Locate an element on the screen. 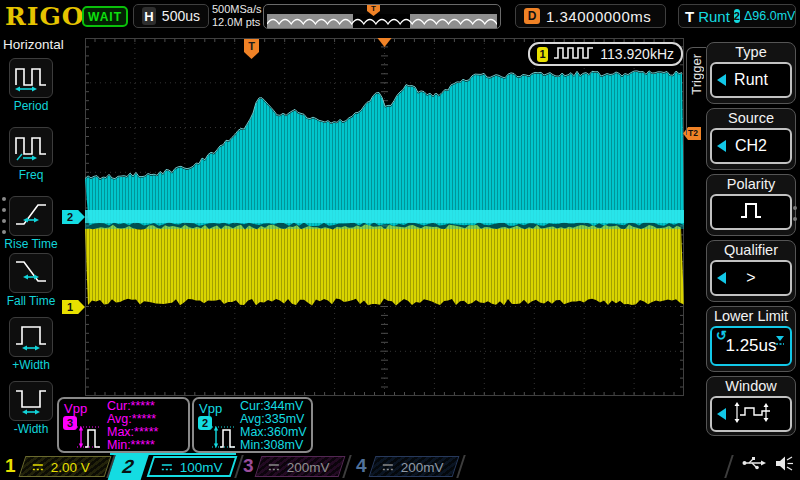 The width and height of the screenshot is (800, 480). svg-text: T is located at coordinates (252, 46).